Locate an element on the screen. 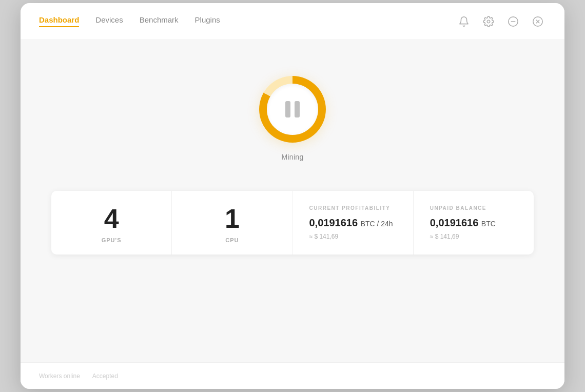 The width and height of the screenshot is (585, 392). nav-item-benchmark: Benchmark is located at coordinates (159, 22).